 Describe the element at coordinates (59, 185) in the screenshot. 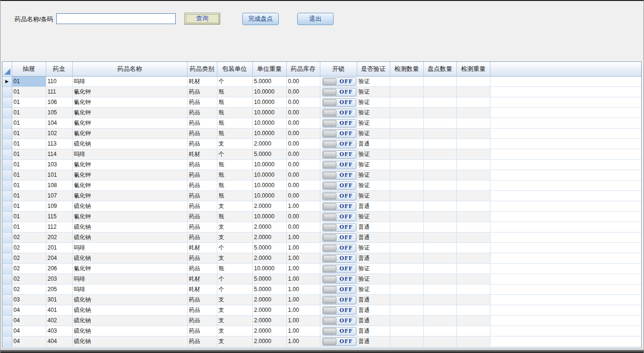

I see `cell-box: 108` at that location.